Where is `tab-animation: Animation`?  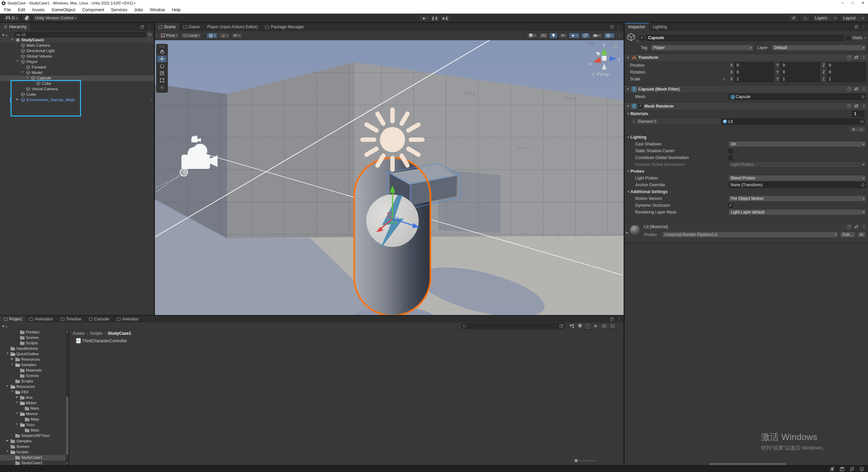 tab-animation: Animation is located at coordinates (41, 319).